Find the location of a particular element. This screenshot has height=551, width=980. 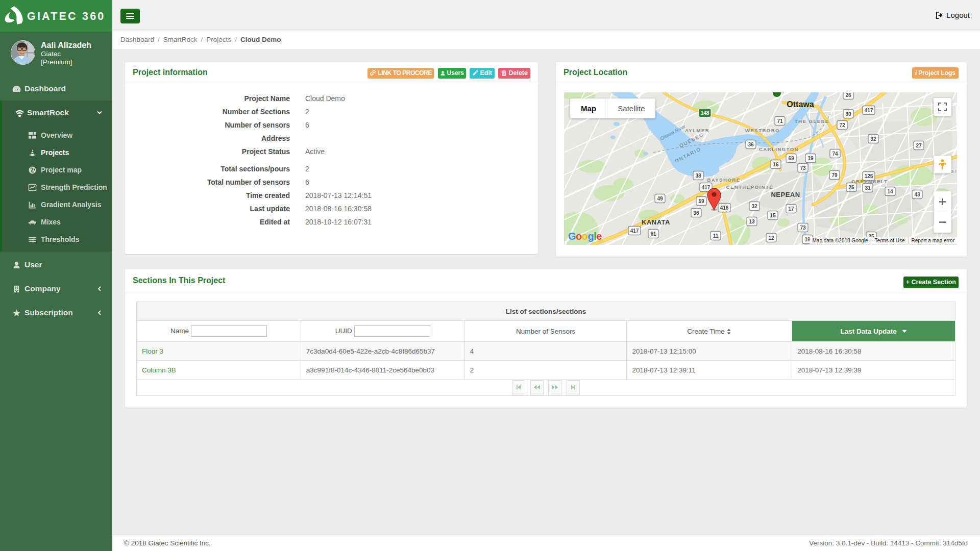

svg-text: NEPEAN is located at coordinates (785, 195).